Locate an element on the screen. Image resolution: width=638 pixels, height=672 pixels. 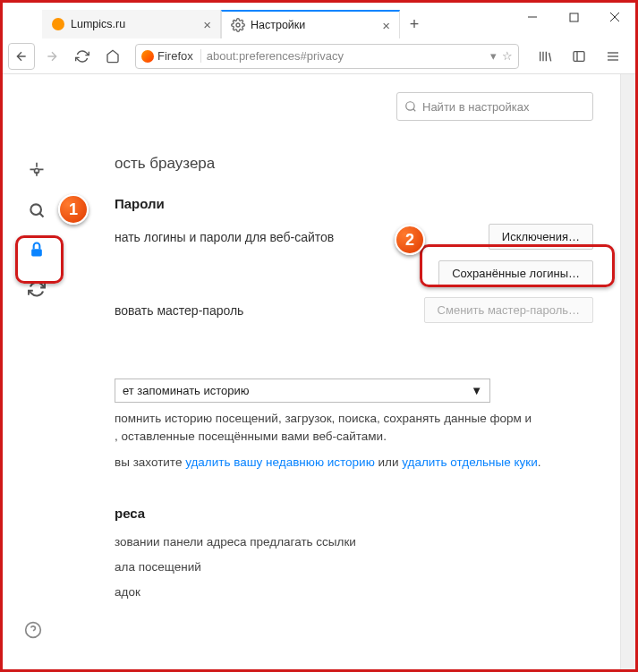
section-heading: ость браузера is located at coordinates (354, 164).